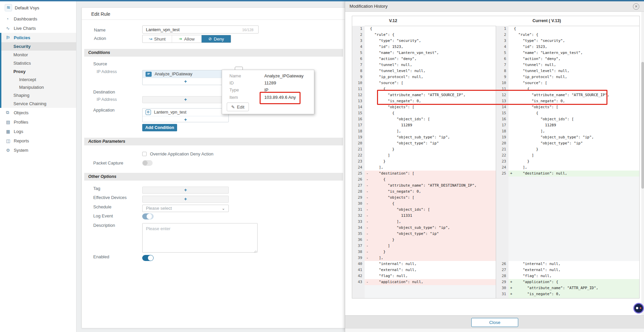 Image resolution: width=644 pixels, height=332 pixels. Describe the element at coordinates (424, 29) in the screenshot. I see `diff-row: 1{` at that location.